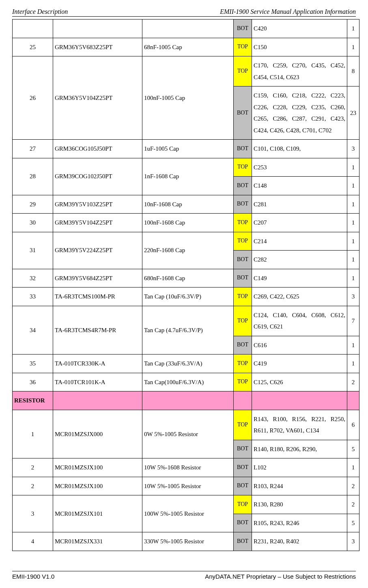  I want to click on index-cell: 4, so click(33, 542).